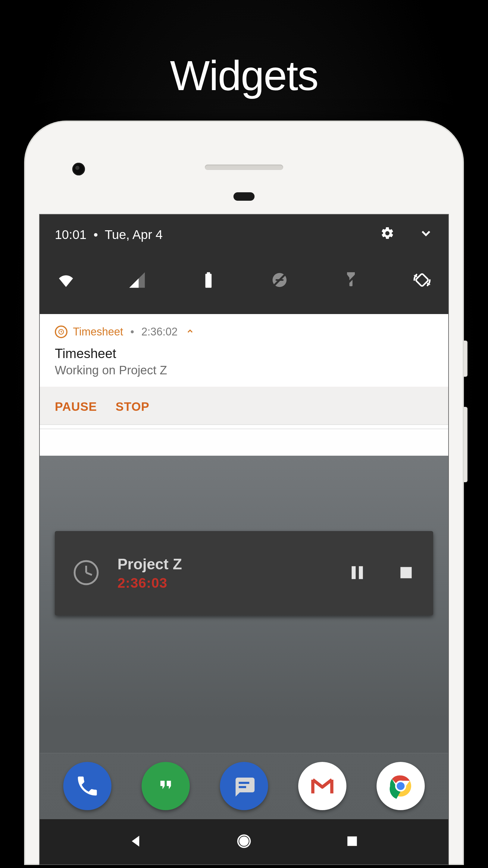  Describe the element at coordinates (166, 786) in the screenshot. I see `hangouts-app-icon` at that location.